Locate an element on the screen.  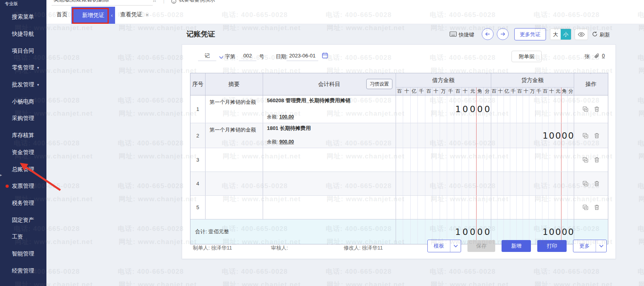
visibility-button is located at coordinates (581, 34).